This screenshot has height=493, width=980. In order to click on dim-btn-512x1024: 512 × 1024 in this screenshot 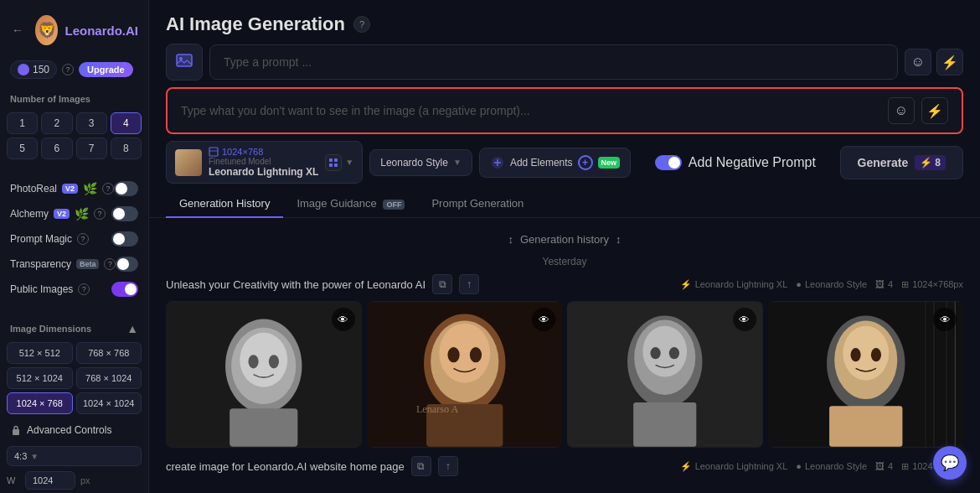, I will do `click(40, 378)`.